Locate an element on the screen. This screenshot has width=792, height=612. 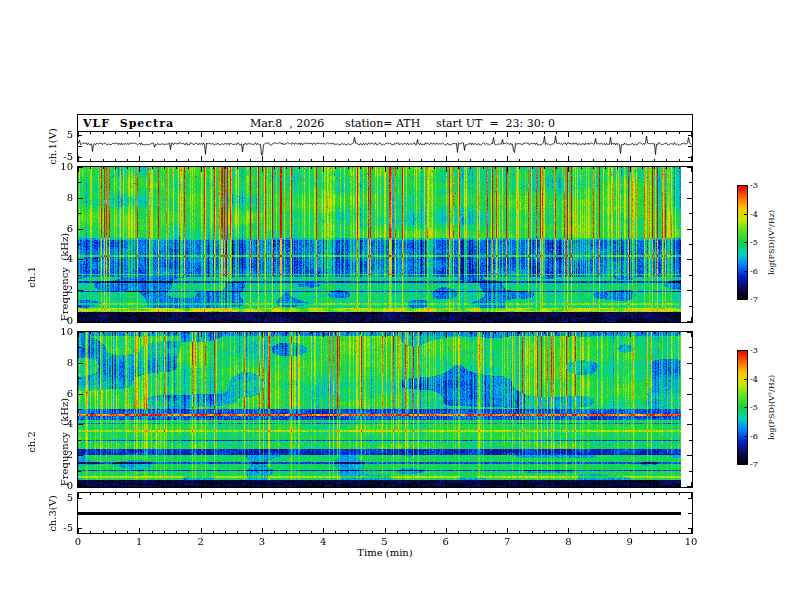
ch1-waveform-panel is located at coordinates (385, 146).